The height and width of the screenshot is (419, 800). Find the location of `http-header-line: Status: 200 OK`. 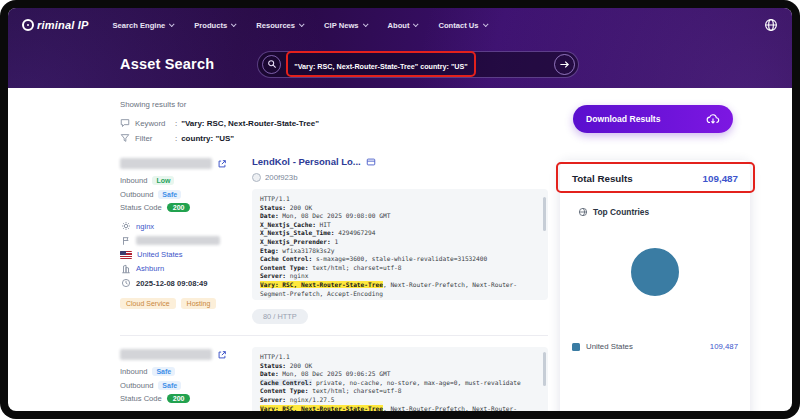

http-header-line: Status: 200 OK is located at coordinates (399, 366).